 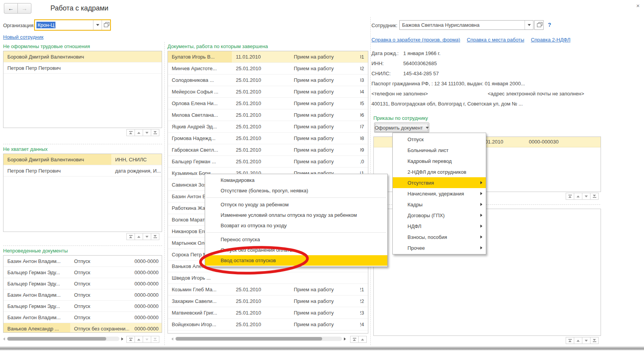 I want to click on table-row: Матвиевский Григ... 25.01.2010 Прием на …, so click(x=268, y=313).